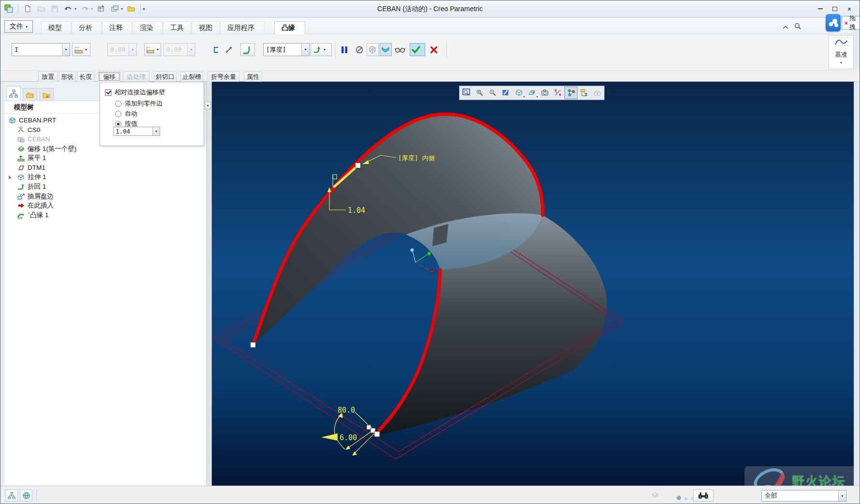 The image size is (860, 504). I want to click on side1-anchor-button: ▾, so click(81, 49).